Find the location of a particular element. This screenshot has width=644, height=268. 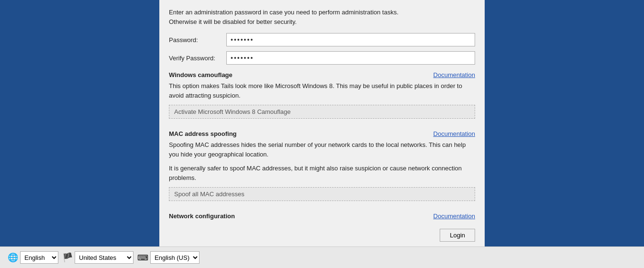

verify-password-row: Verify Password: is located at coordinates (322, 58).